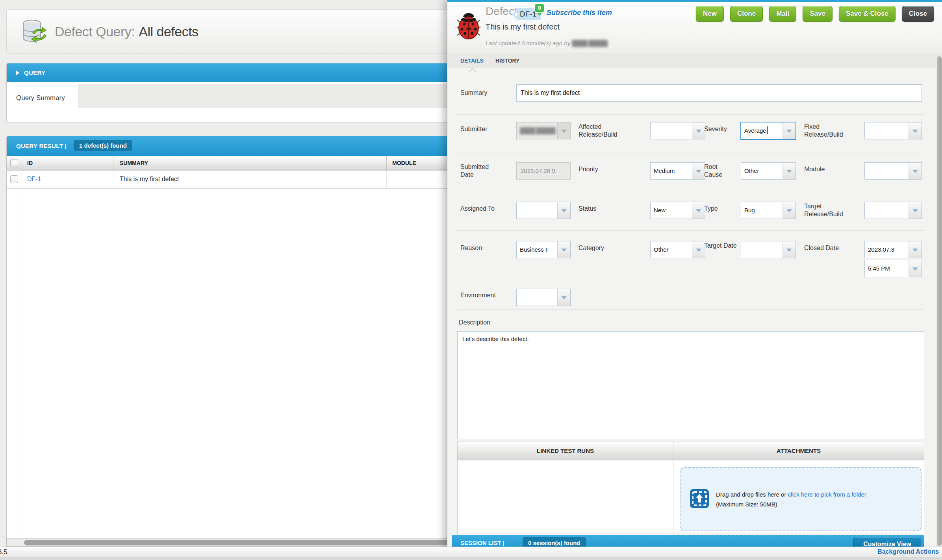  I want to click on page-title-value: All defects, so click(169, 32).